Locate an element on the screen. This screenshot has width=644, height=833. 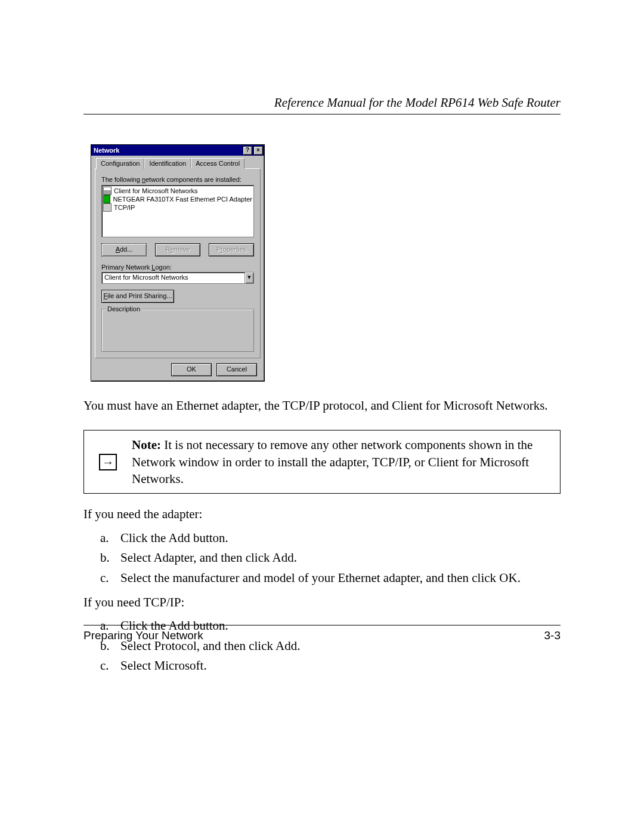
components-label: The following network components are ins… is located at coordinates (178, 179).